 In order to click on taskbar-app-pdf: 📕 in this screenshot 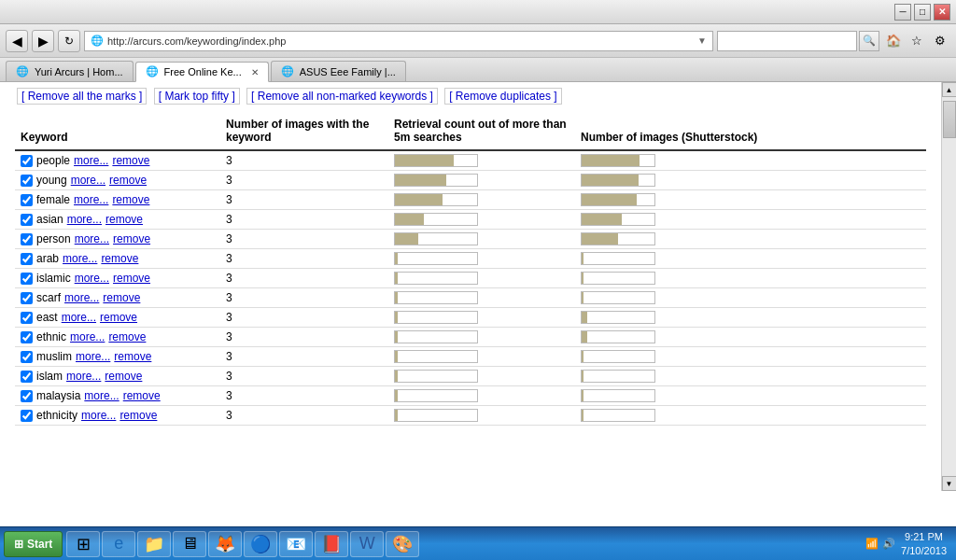, I will do `click(331, 544)`.